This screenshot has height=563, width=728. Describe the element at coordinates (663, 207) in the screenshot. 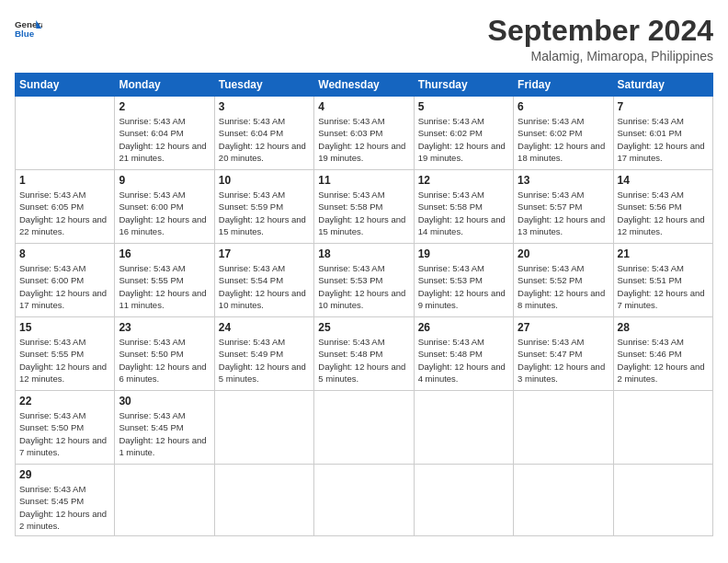

I see `calendar-cell: 14 Sunrise: 5:43 AMSunset: 5:56 PMDaylig…` at that location.